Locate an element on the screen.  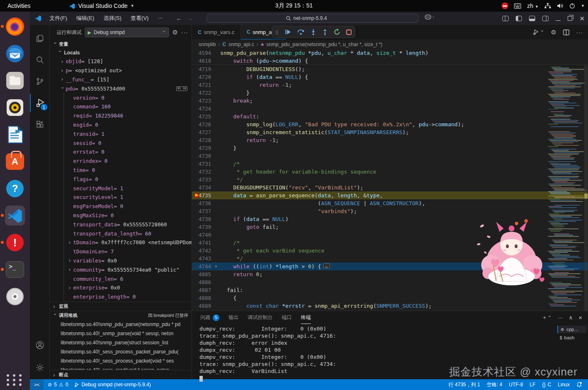
code-line-4729: 4729 } is located at coordinates (390, 148).